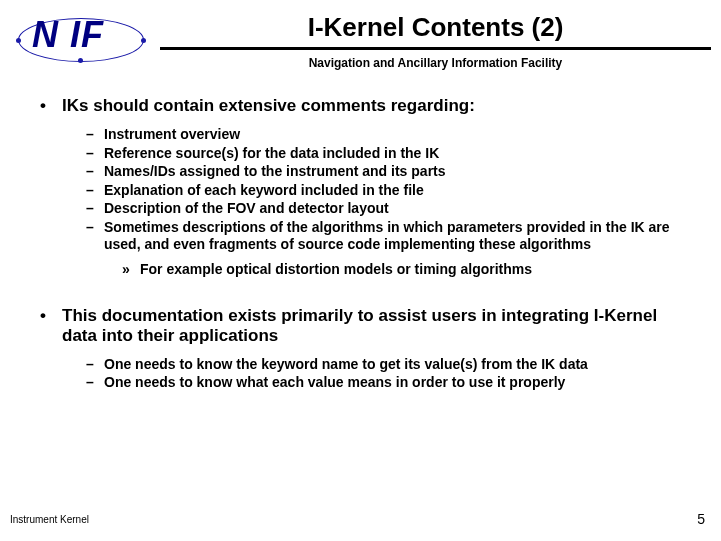  I want to click on bullet-level1: • IKs should contain extensive comments …, so click(360, 106).